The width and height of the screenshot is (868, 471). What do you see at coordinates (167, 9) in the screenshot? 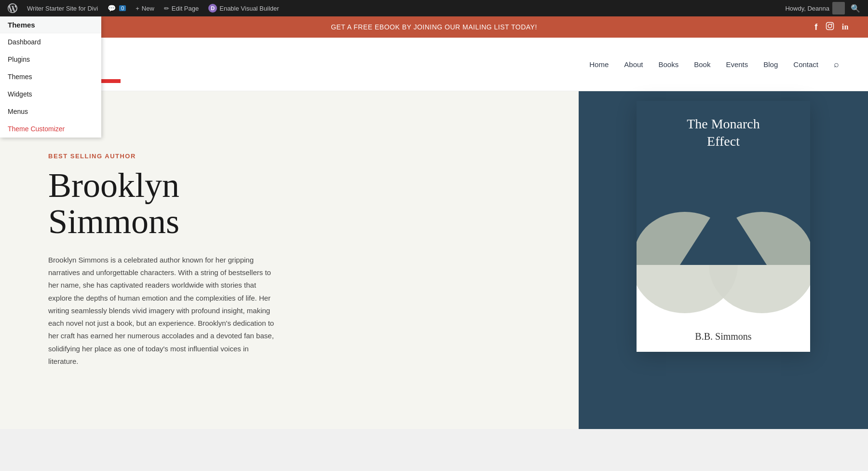
I see `edit-icon: ✏` at bounding box center [167, 9].